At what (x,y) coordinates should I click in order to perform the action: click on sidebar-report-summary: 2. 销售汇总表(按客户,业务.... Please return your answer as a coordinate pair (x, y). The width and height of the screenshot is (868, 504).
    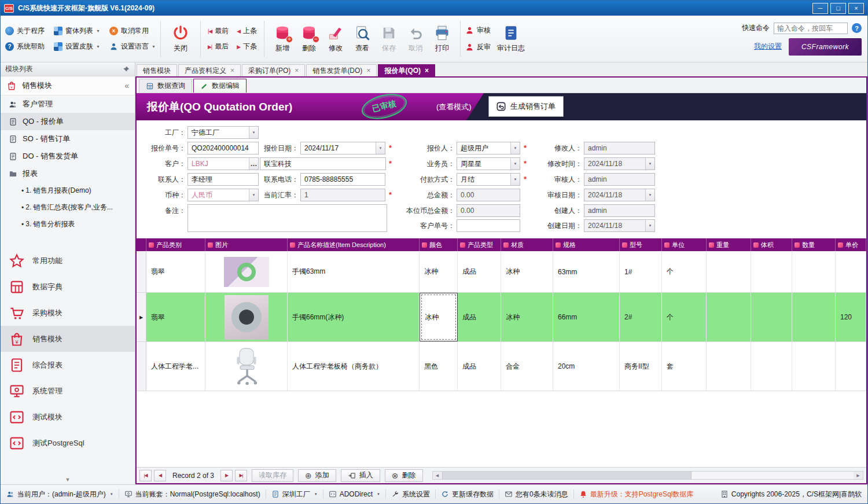
    Looking at the image, I should click on (68, 207).